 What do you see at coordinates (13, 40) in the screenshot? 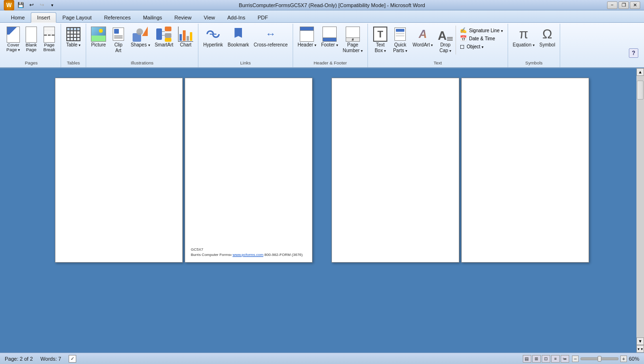
I see `cover-page-button: CoverPage ▾` at bounding box center [13, 40].